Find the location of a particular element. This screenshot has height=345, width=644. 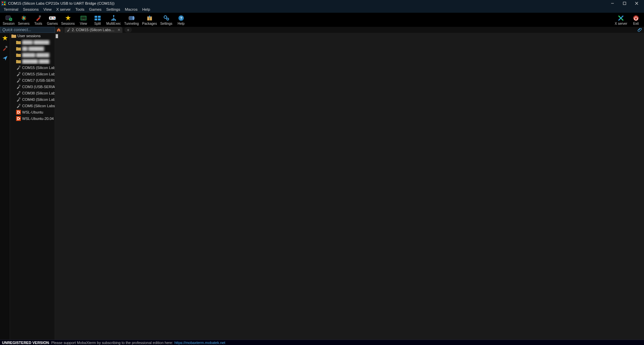

tab-home is located at coordinates (59, 30).